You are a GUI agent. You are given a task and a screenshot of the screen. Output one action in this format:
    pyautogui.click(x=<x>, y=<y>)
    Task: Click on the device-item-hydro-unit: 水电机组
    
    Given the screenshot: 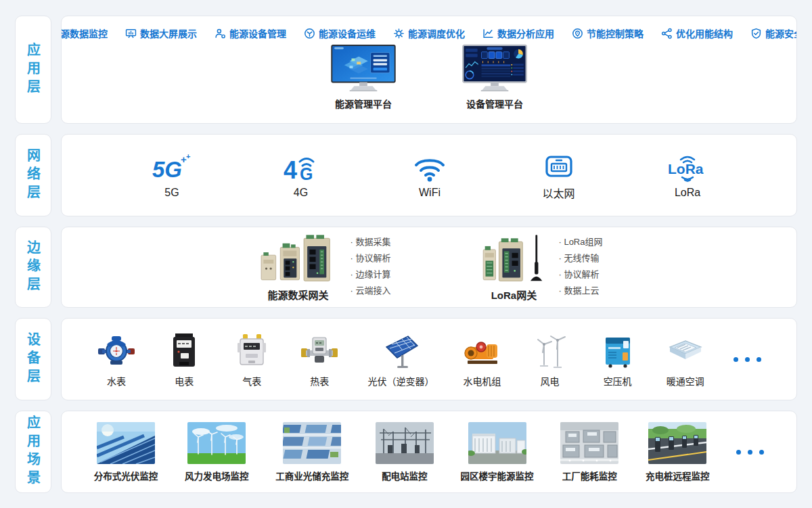 What is the action you would take?
    pyautogui.click(x=482, y=359)
    